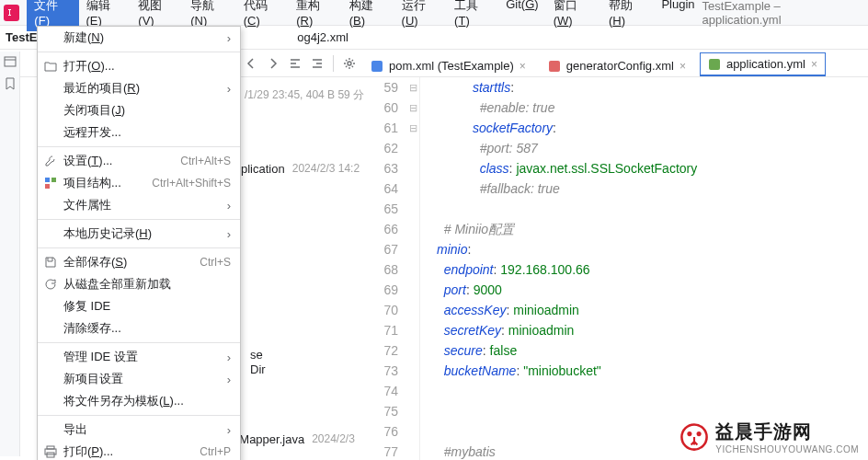 The height and width of the screenshot is (460, 868). Describe the element at coordinates (349, 63) in the screenshot. I see `gear-icon` at that location.